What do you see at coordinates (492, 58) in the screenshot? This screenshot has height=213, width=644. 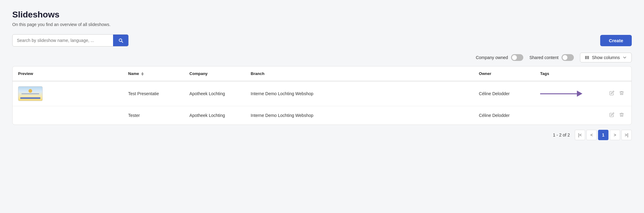 I see `company-owned-label: Company owned` at bounding box center [492, 58].